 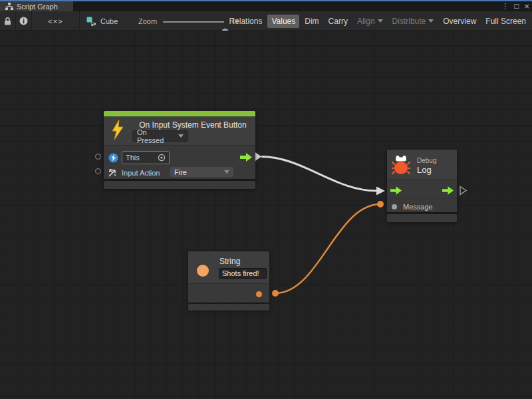 I want to click on zoom-label: Zoom, so click(x=148, y=21).